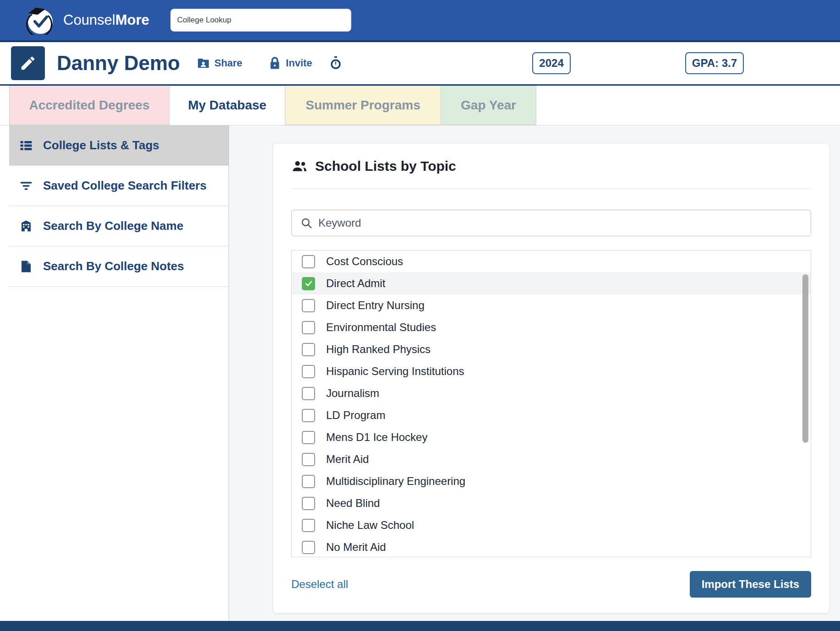  Describe the element at coordinates (119, 267) in the screenshot. I see `sidebar-item-search-by-college-notes: Search By College Notes` at that location.